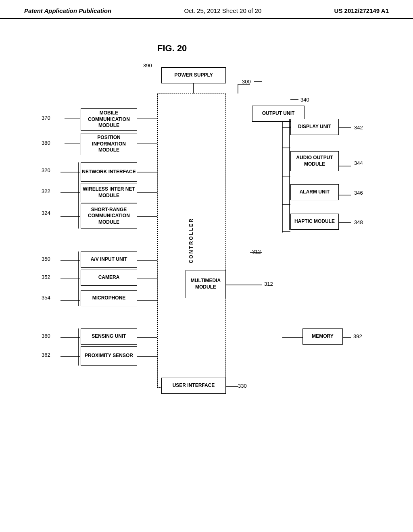 The width and height of the screenshot is (413, 532). Describe the element at coordinates (46, 191) in the screenshot. I see `ref-322: 322` at that location.